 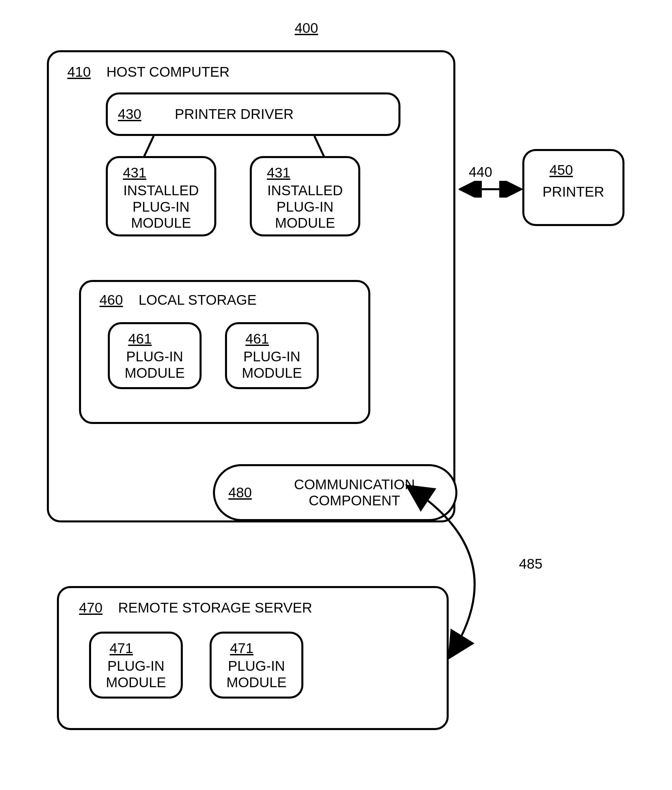 What do you see at coordinates (178, 300) in the screenshot?
I see `local-storage-label: 460 LOCAL STORAGE` at bounding box center [178, 300].